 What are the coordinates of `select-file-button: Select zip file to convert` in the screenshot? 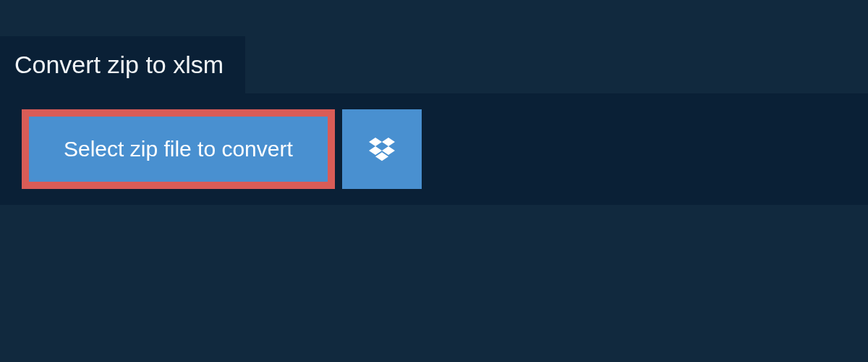 It's located at (178, 149).